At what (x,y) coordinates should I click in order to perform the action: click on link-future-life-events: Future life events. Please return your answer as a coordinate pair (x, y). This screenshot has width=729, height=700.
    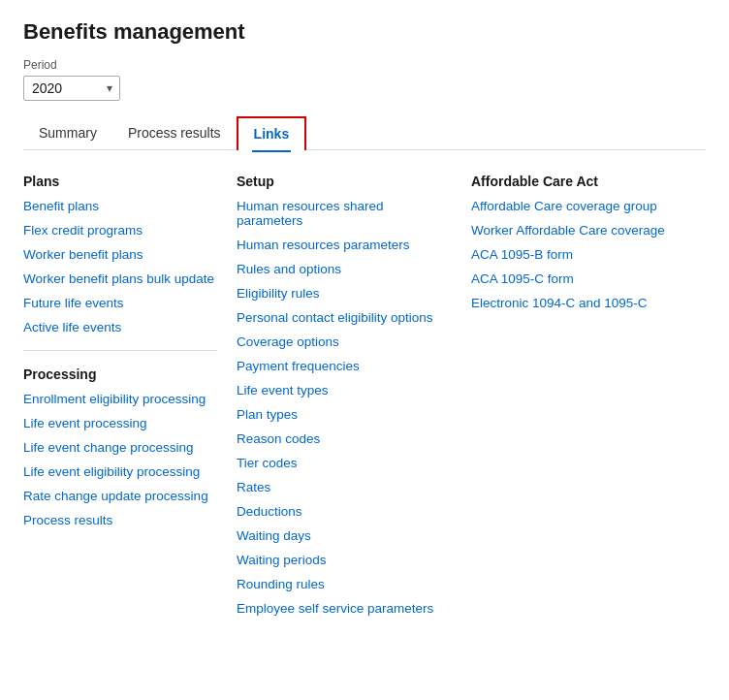
    Looking at the image, I should click on (120, 302).